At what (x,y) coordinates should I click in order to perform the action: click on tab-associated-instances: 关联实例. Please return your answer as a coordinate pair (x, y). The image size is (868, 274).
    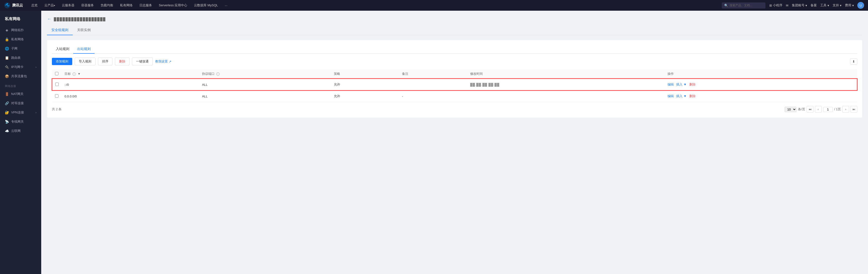
    Looking at the image, I should click on (84, 30).